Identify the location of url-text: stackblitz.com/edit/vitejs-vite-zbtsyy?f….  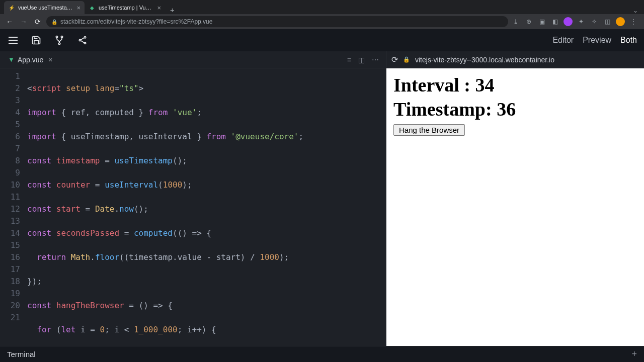
(282, 22).